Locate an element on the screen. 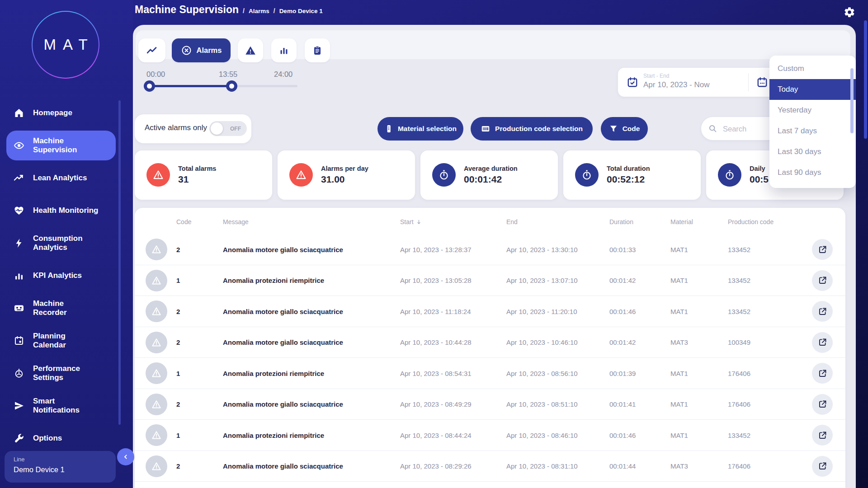  report-icon is located at coordinates (317, 51).